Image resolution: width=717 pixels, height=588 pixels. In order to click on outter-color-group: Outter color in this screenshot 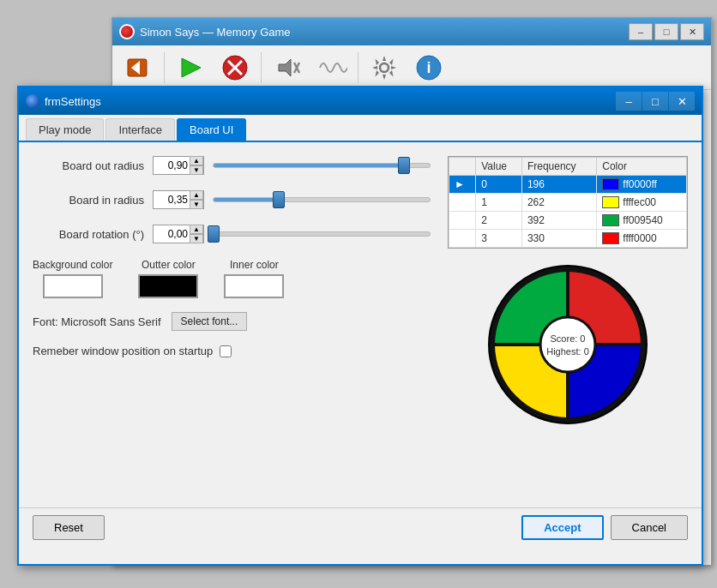, I will do `click(168, 279)`.